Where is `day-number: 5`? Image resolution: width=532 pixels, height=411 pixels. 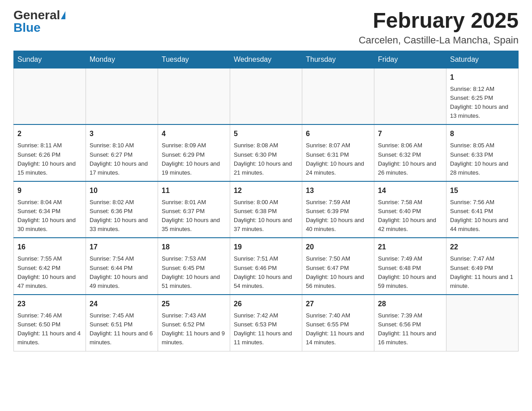 day-number: 5 is located at coordinates (266, 134).